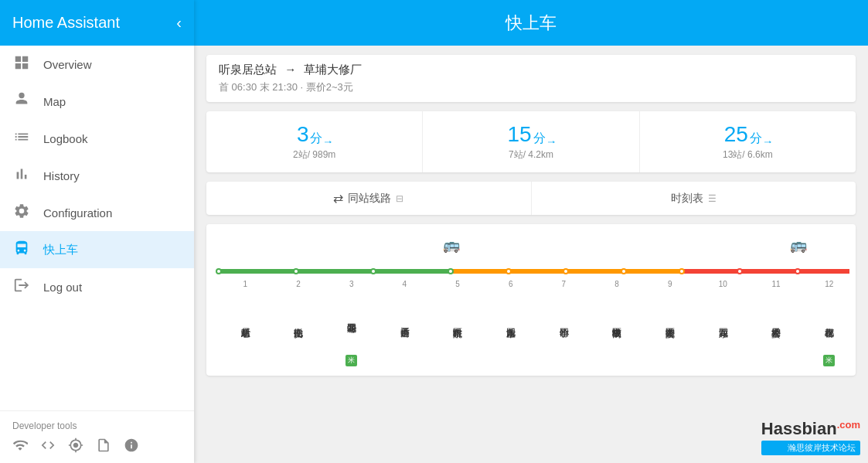  What do you see at coordinates (68, 65) in the screenshot?
I see `overview-label: Overview` at bounding box center [68, 65].